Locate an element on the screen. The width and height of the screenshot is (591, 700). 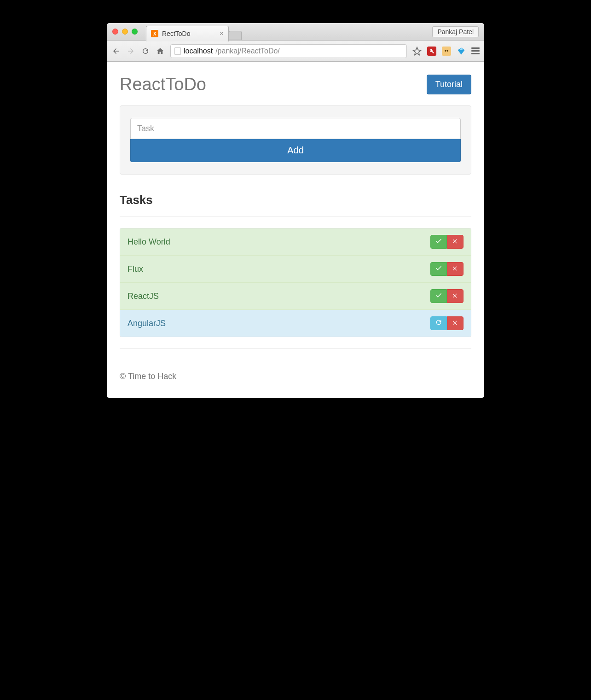
arrow-right-icon is located at coordinates (131, 51).